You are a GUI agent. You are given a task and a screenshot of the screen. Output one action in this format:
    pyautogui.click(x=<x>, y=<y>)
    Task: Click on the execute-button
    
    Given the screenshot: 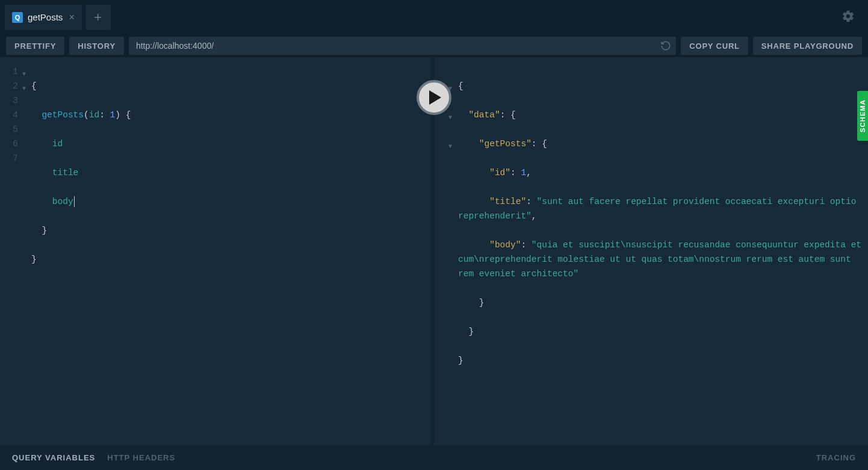 What is the action you would take?
    pyautogui.click(x=434, y=97)
    